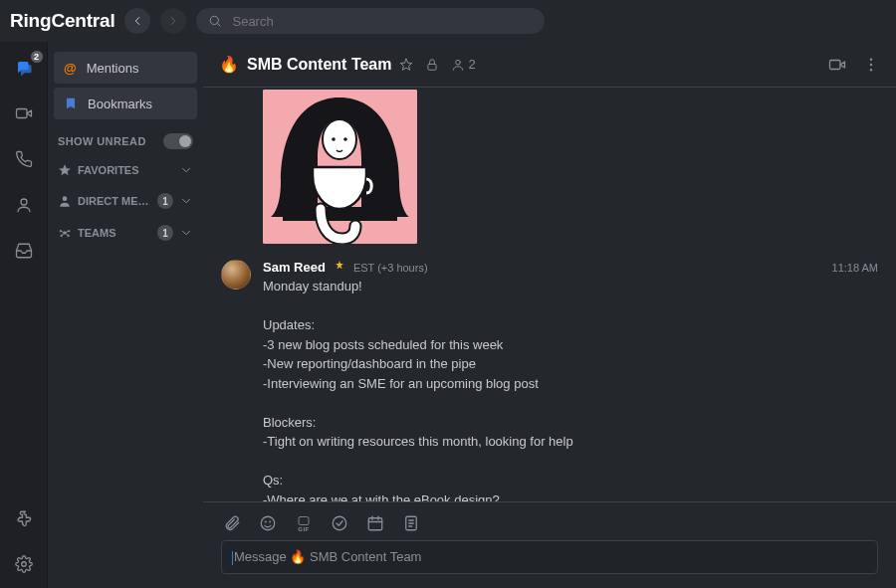  I want to click on sidebar-teams: TEAMS 1, so click(125, 233).